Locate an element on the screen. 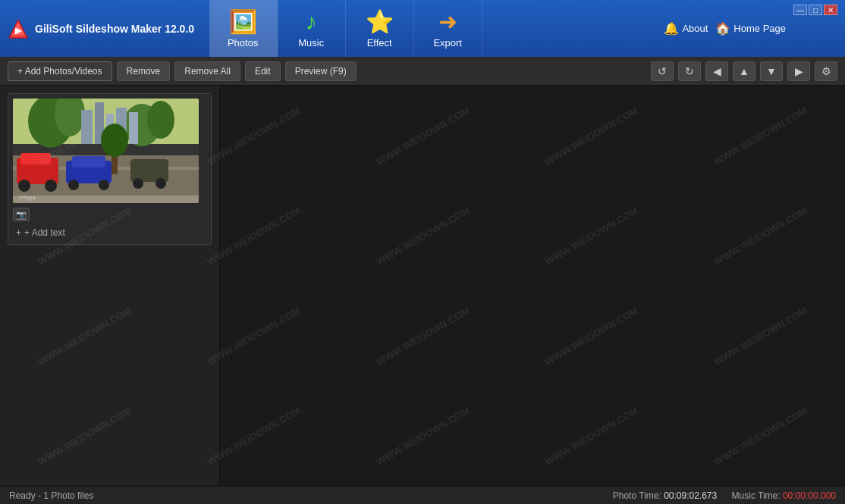 Image resolution: width=845 pixels, height=504 pixels. move-up-button: ▲ is located at coordinates (744, 71).